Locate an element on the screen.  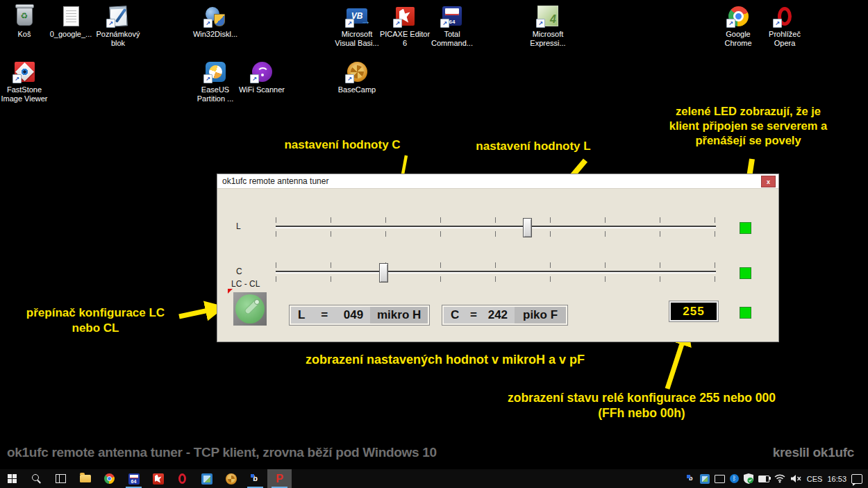
document-icon is located at coordinates (71, 17).